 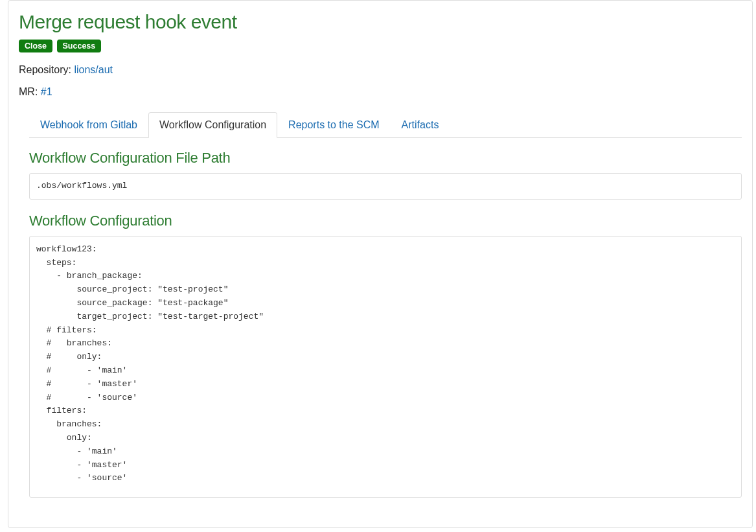 What do you see at coordinates (93, 70) in the screenshot?
I see `repository-link: lions/aut` at bounding box center [93, 70].